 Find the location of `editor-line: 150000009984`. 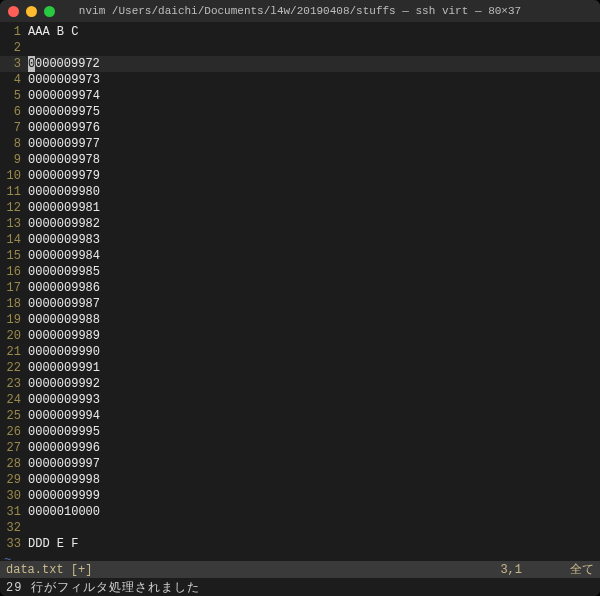

editor-line: 150000009984 is located at coordinates (300, 256).